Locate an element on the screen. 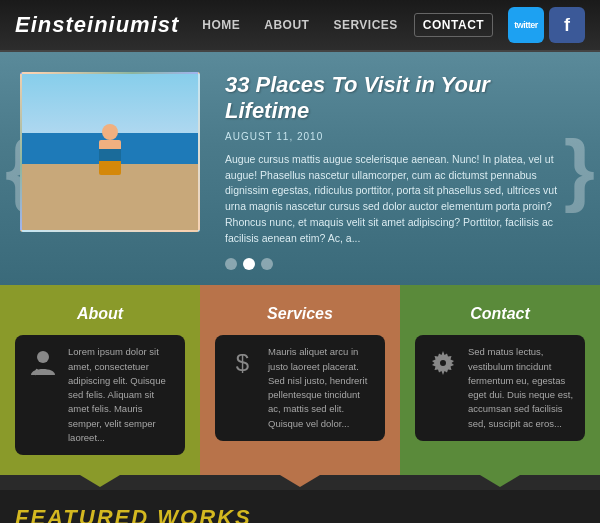 The height and width of the screenshot is (523, 600). hero-dots is located at coordinates (402, 264).